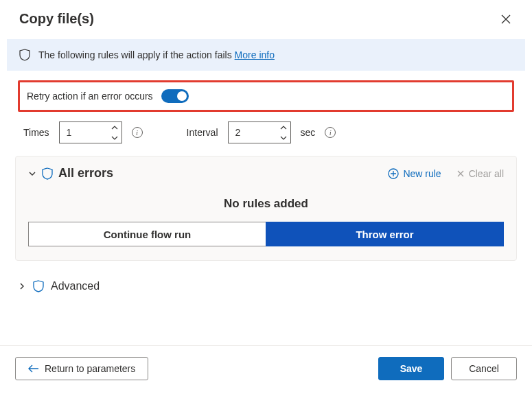 This screenshot has height=394, width=532. Describe the element at coordinates (76, 286) in the screenshot. I see `advanced-label: Advanced` at that location.